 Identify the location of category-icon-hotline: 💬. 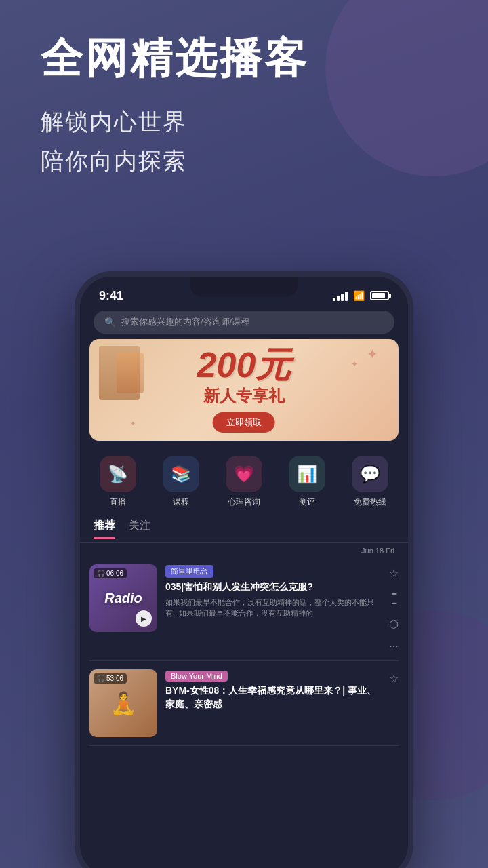
(370, 474).